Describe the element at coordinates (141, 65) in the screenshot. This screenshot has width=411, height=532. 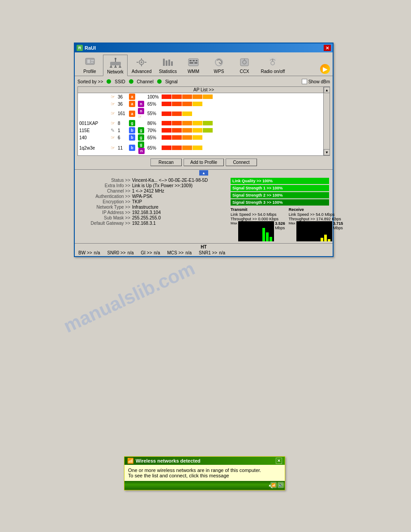
I see `tab-advanced: Advanced` at that location.